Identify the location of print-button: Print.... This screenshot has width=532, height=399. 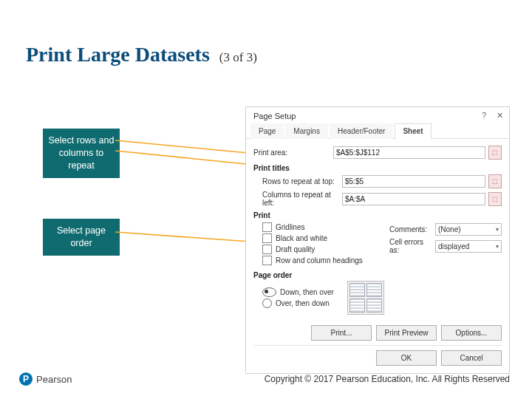
(341, 332).